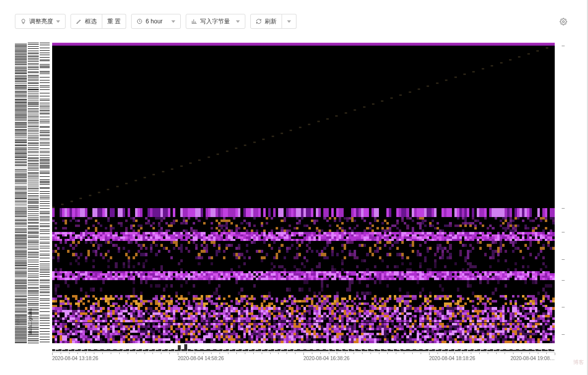 This screenshot has width=588, height=375. What do you see at coordinates (215, 22) in the screenshot?
I see `metric-label: 写入字节量` at bounding box center [215, 22].